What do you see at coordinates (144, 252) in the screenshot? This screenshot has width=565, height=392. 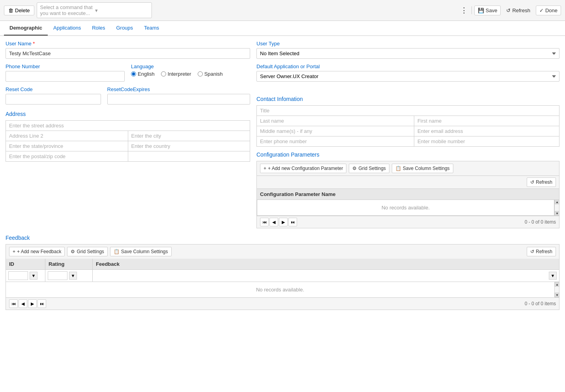 I see `feedback-save-column-label: Save Column Settings` at bounding box center [144, 252].